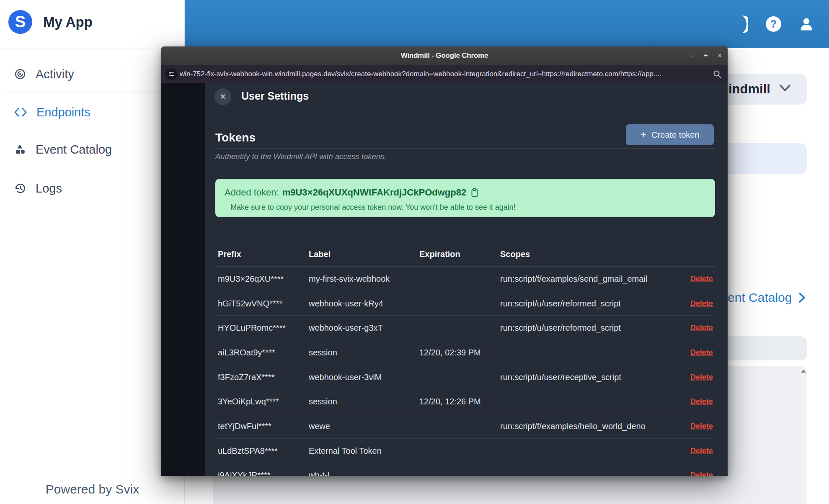  I want to click on tokens-heading: Tokens, so click(235, 138).